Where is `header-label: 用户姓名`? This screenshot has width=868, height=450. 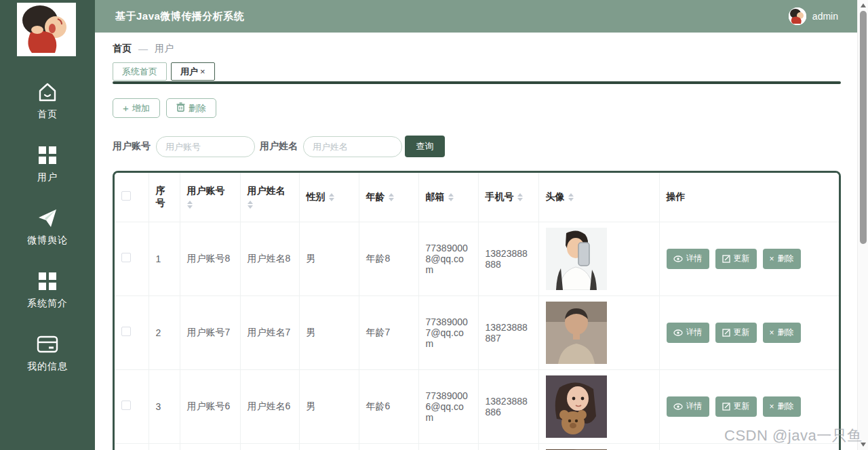
header-label: 用户姓名 is located at coordinates (267, 191).